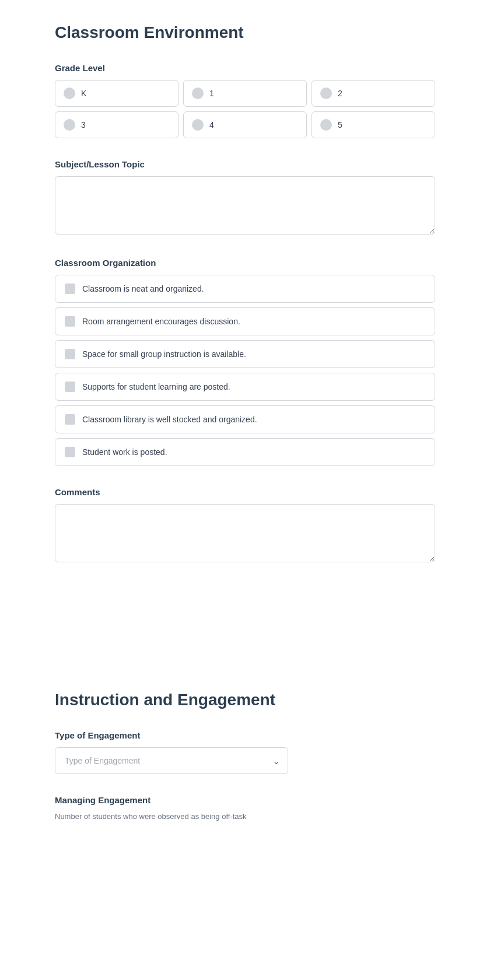  Describe the element at coordinates (245, 452) in the screenshot. I see `org-item-6: Student work is posted.` at that location.